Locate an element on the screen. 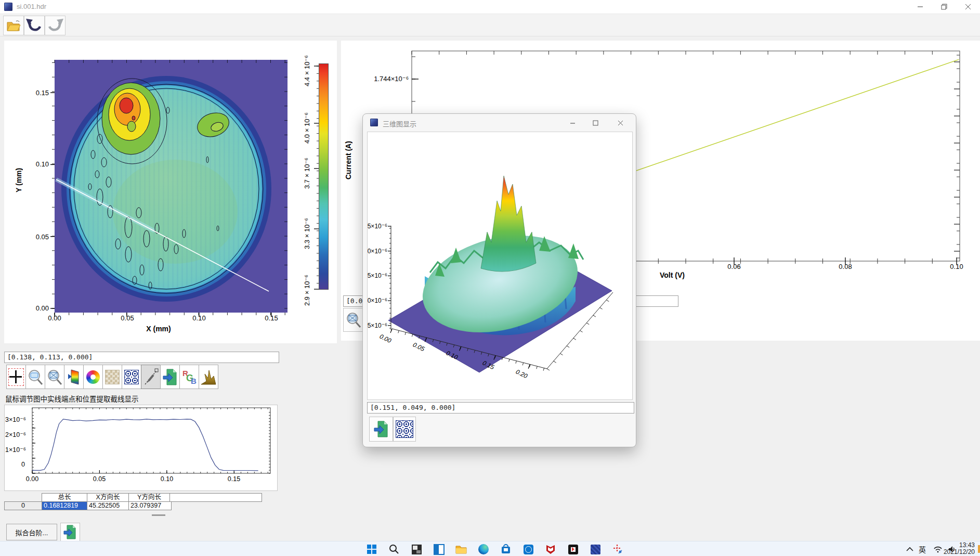 The width and height of the screenshot is (980, 556). tray-notification-sliver is located at coordinates (979, 549).